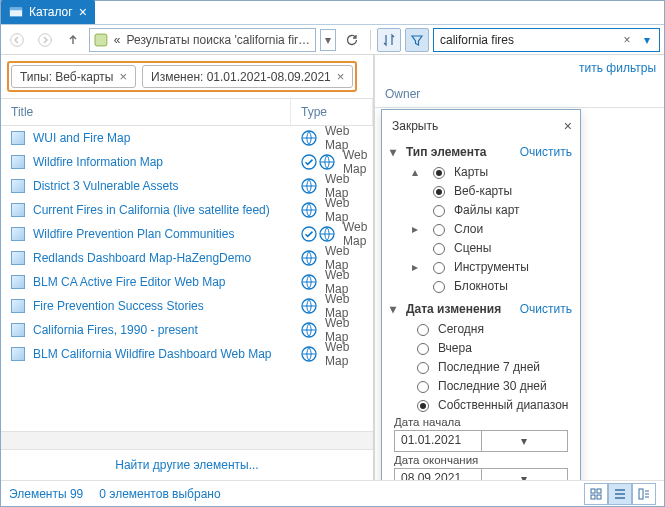  I want to click on nav-back-button, so click(17, 40).